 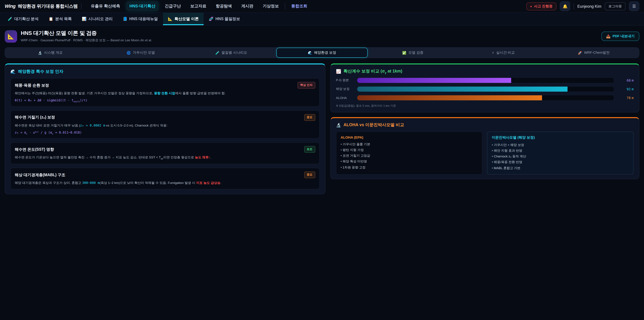 What do you see at coordinates (173, 6) in the screenshot?
I see `nav-item-rescue: 긴급구난` at bounding box center [173, 6].